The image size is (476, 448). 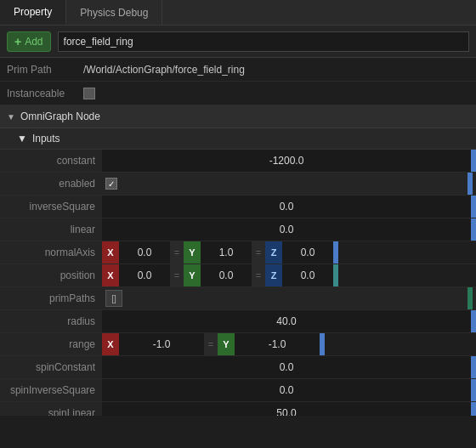 What do you see at coordinates (51, 390) in the screenshot?
I see `spininversesquare-label: spinInverseSquare` at bounding box center [51, 390].